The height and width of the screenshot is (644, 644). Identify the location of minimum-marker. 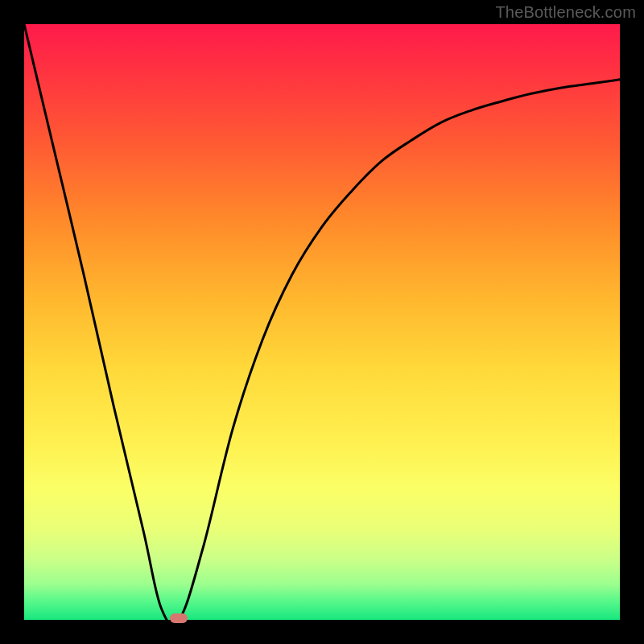
(179, 618).